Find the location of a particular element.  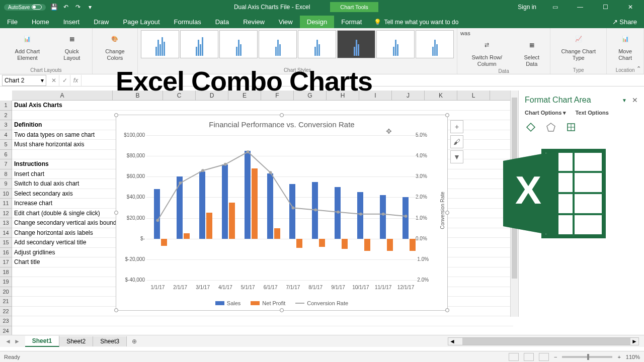

row-header-15: 15 is located at coordinates (6, 243).